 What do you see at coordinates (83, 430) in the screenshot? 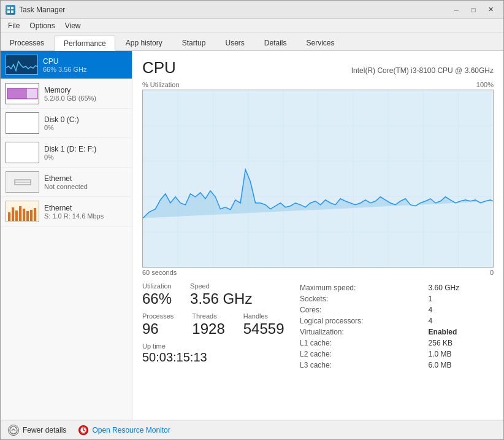
I see `resource-monitor-icon` at bounding box center [83, 430].